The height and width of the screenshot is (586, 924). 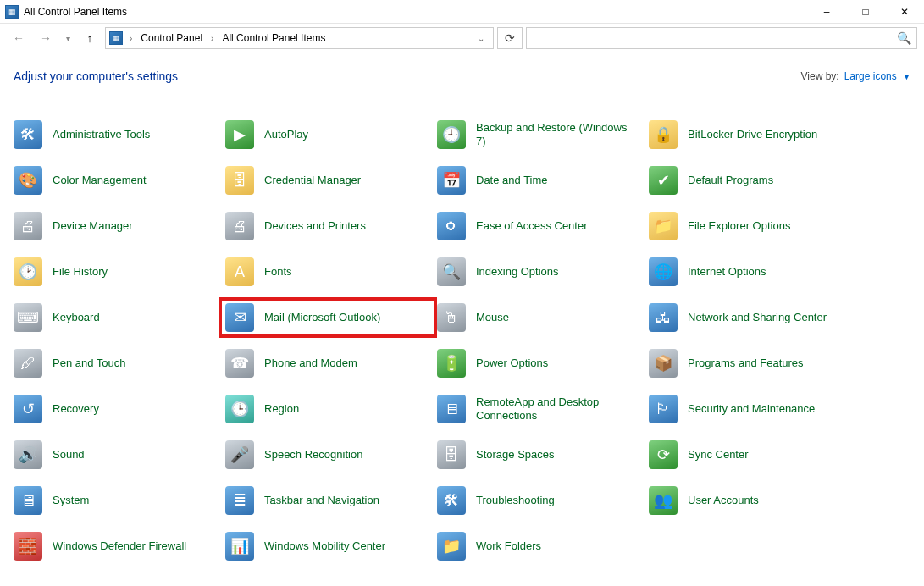 What do you see at coordinates (539, 180) in the screenshot?
I see `cpl-item-date-and-time: 📅Date and Time` at bounding box center [539, 180].